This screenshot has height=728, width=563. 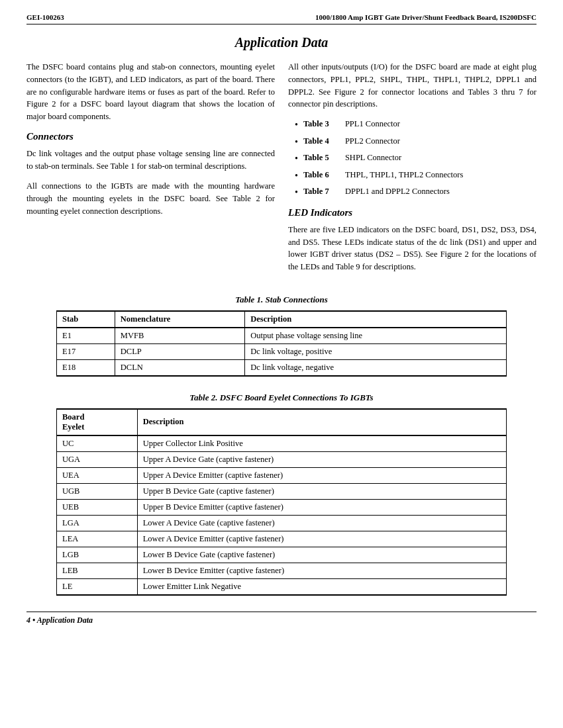 I want to click on table2-cell-0: UEA, so click(x=97, y=475).